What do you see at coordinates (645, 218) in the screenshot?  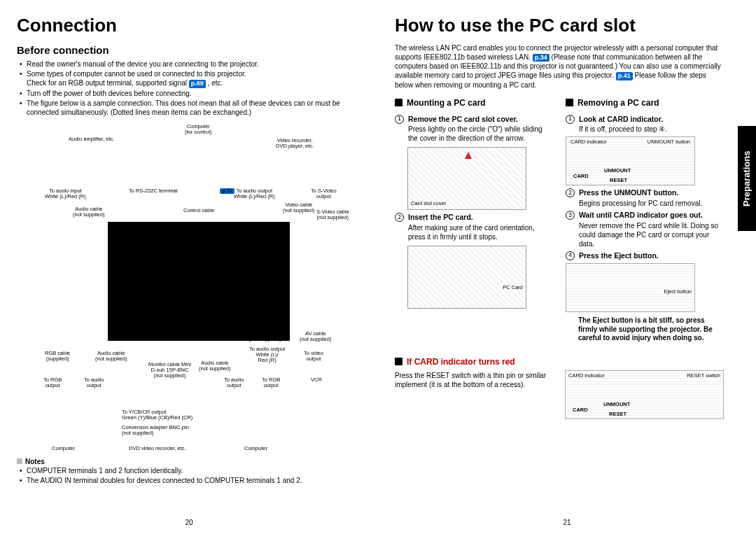 I see `removing-column: Removing a PC card 1 Look at CARD indica…` at bounding box center [645, 218].